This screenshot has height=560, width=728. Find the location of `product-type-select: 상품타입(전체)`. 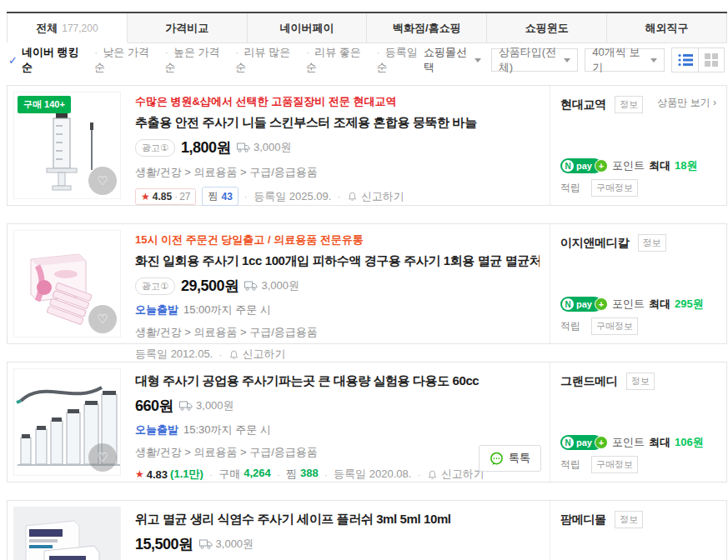

product-type-select: 상품타입(전체) is located at coordinates (535, 60).